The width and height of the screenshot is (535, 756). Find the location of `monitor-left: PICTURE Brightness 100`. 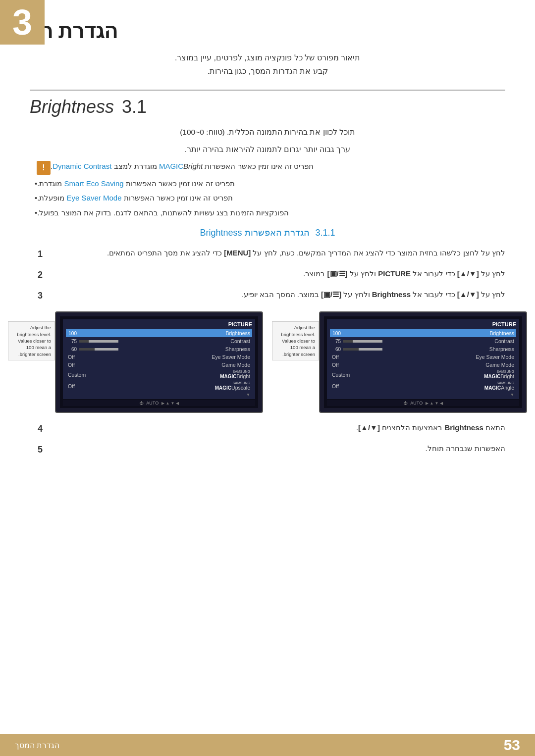

monitor-left: PICTURE Brightness 100 is located at coordinates (423, 362).